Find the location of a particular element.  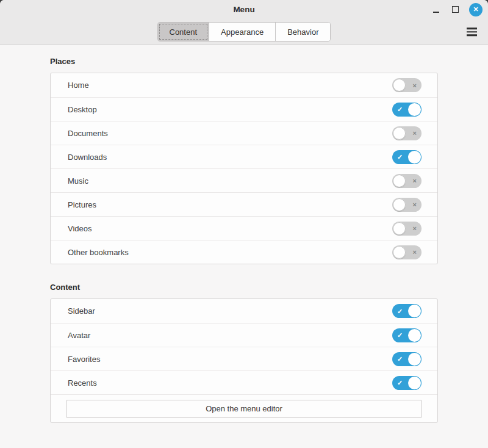

tab-content: Content is located at coordinates (184, 32).